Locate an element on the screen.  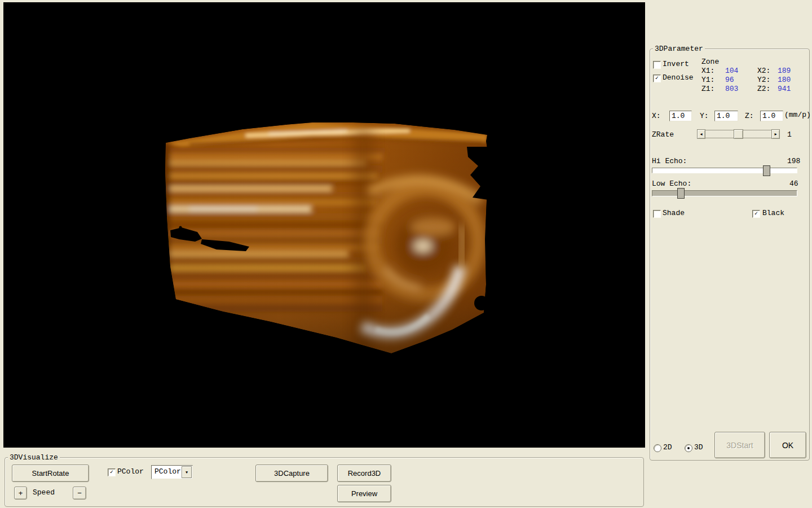
zone-x1-label: X1: is located at coordinates (708, 71).